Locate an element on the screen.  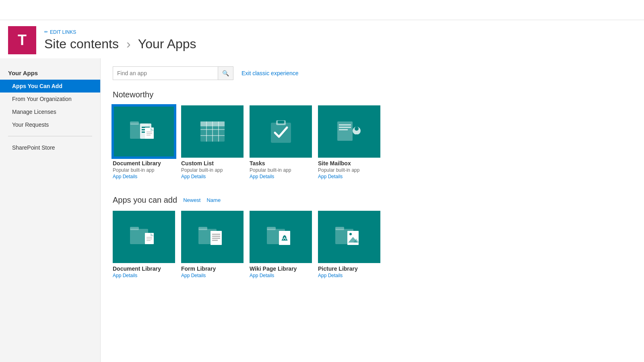
noteworthy-desc-3: Popular built-in app is located at coordinates (349, 170).